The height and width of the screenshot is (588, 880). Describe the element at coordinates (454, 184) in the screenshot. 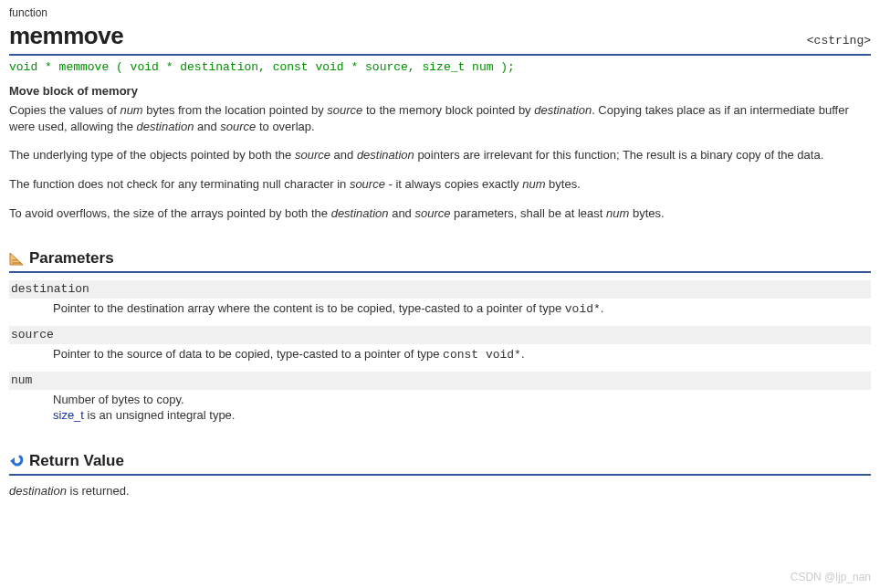

I see `desc-text: - it always copies exactly` at that location.